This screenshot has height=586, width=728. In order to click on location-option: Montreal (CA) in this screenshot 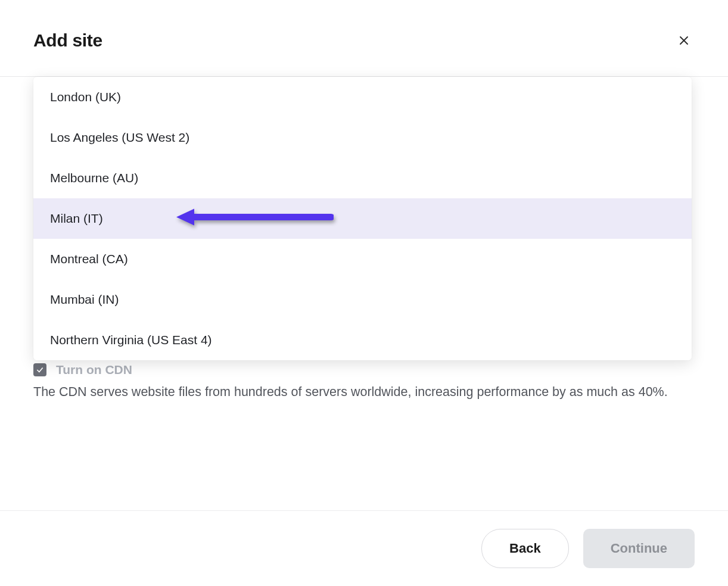, I will do `click(362, 259)`.